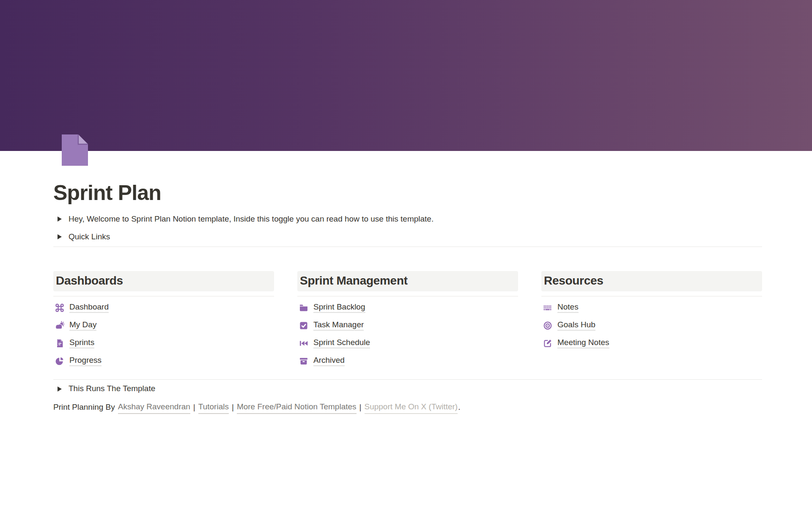 This screenshot has width=812, height=507. I want to click on footer-link-tutorials: Tutorials, so click(214, 408).